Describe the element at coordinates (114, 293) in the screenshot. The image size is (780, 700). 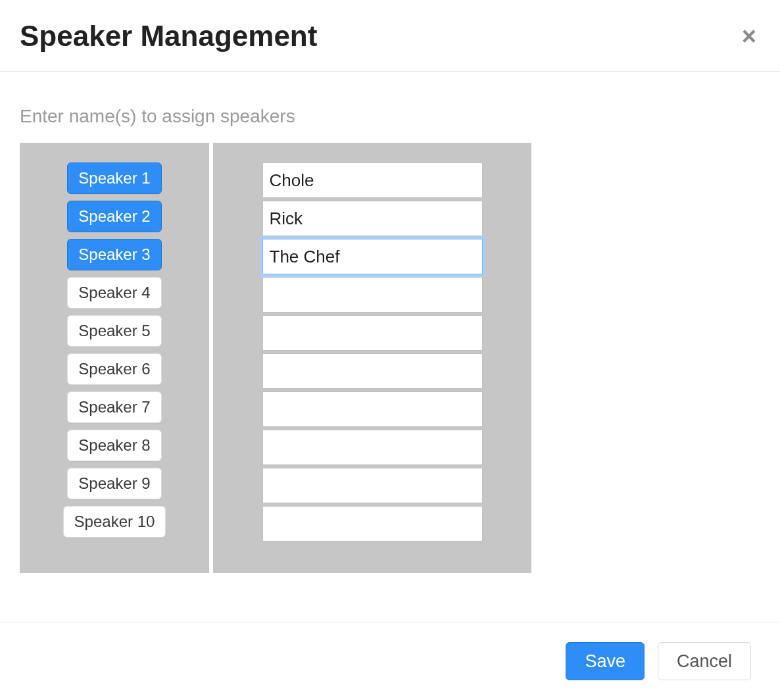
I see `speaker-label-4: Speaker 4` at that location.